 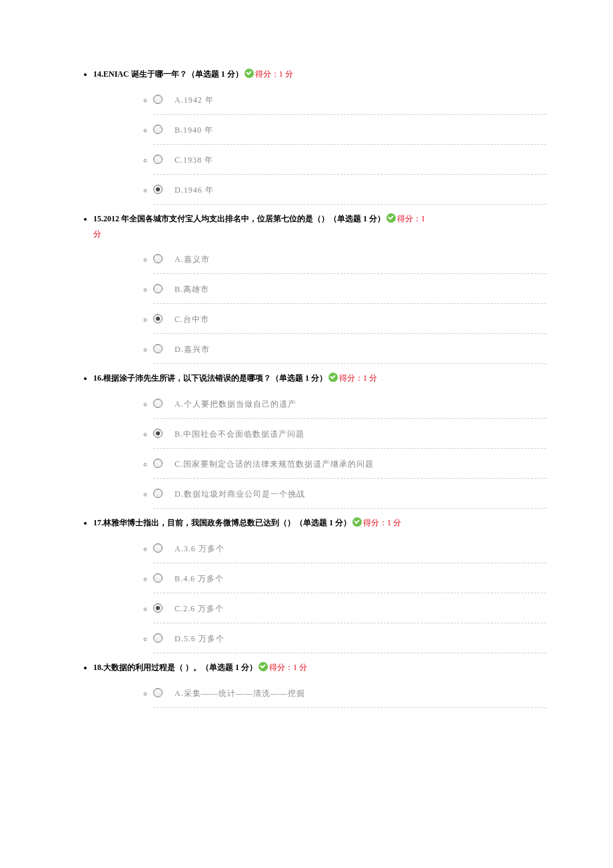 I want to click on question-text: 林雅华博士指出，目前，我国政务微博总数已达到（）, so click(x=199, y=523).